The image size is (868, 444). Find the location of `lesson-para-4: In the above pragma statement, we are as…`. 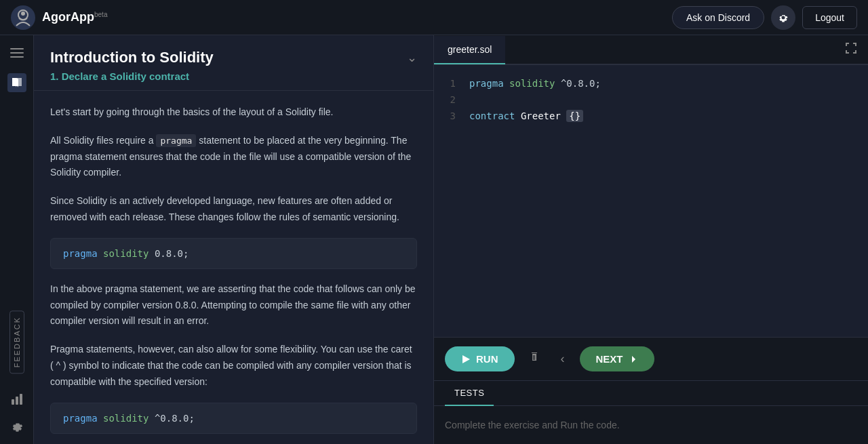

lesson-para-4: In the above pragma statement, we are as… is located at coordinates (233, 305).